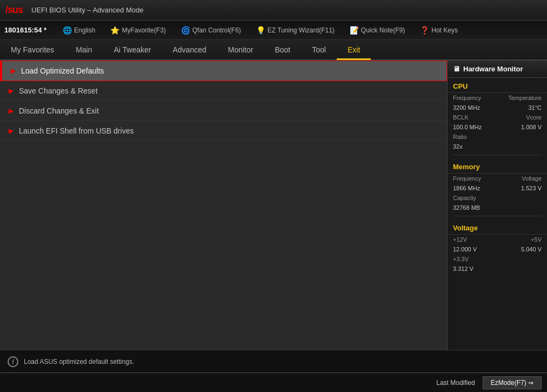  I want to click on memory-section-title: Memory, so click(497, 166).